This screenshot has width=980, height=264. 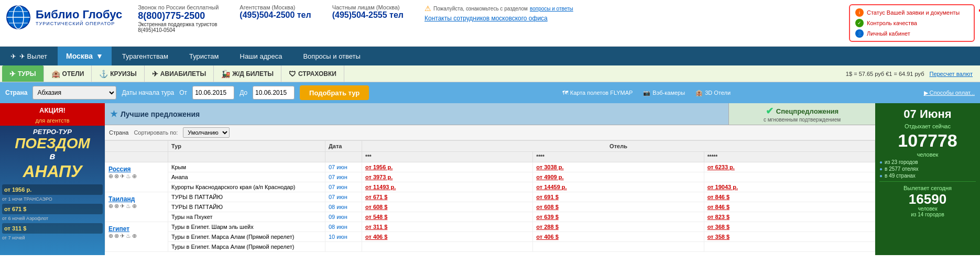 I want to click on search-button: Подобрать тур, so click(x=334, y=93).